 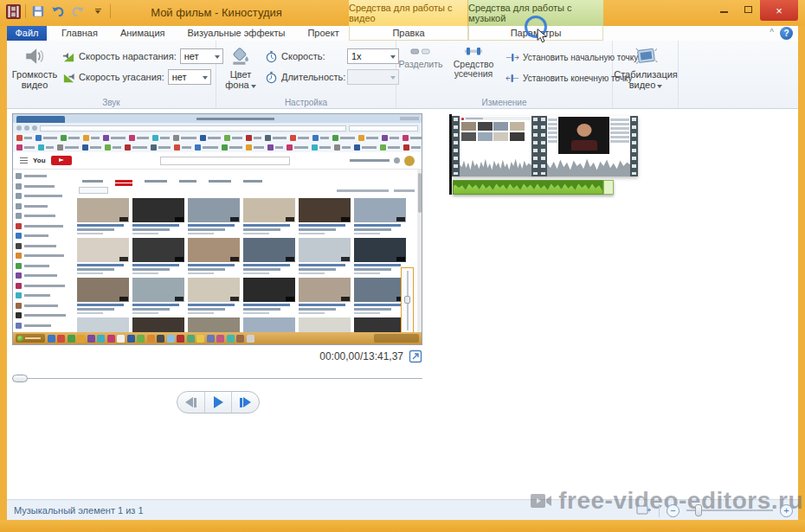 I want to click on timeline-zoom-slider, so click(x=730, y=510).